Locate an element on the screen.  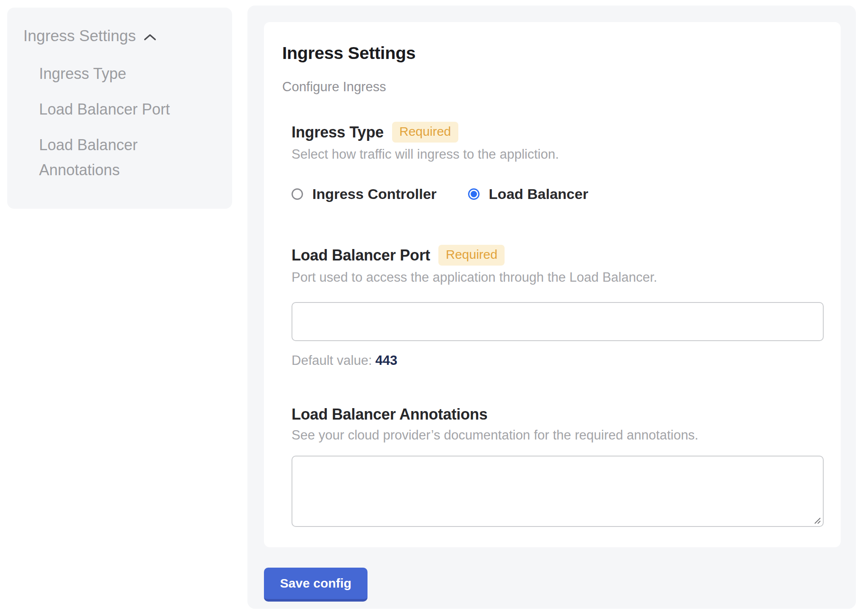
page-subtitle: Configure Ingress is located at coordinates (553, 87).